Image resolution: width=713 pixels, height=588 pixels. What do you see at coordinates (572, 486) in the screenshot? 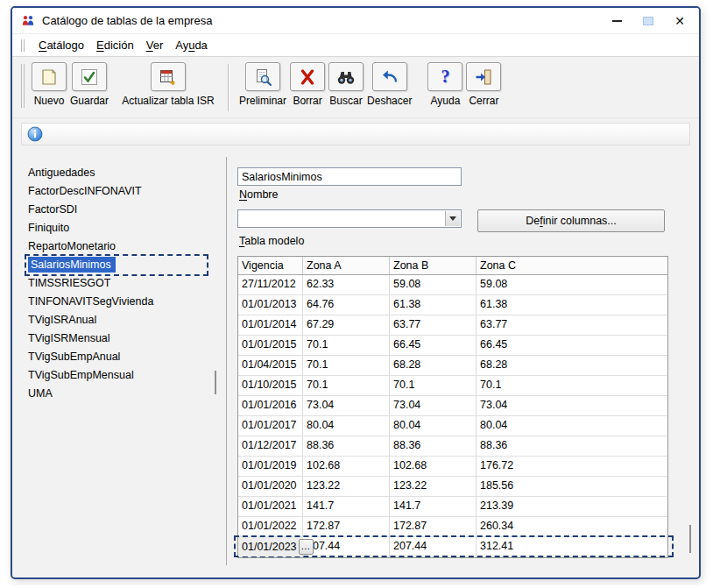
I see `grid-cell: 185.56` at bounding box center [572, 486].